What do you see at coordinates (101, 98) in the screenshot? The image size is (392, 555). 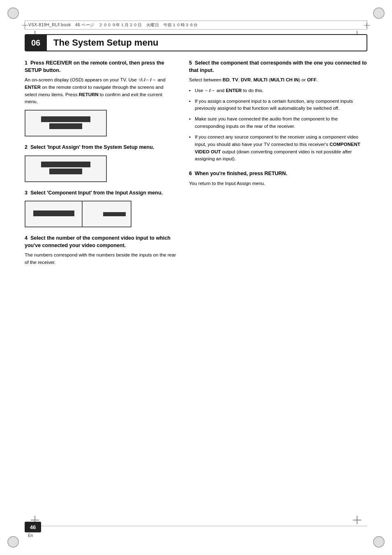 I see `step-1-block: 1 Press RECEIVER on the remote control, …` at bounding box center [101, 98].